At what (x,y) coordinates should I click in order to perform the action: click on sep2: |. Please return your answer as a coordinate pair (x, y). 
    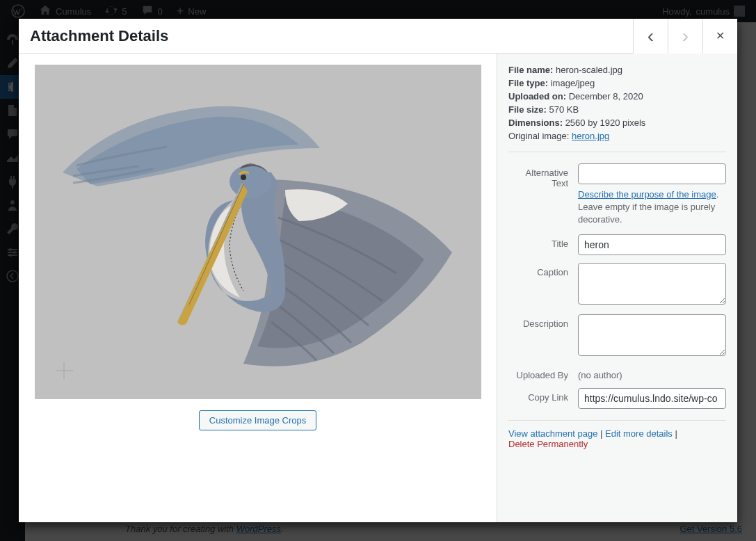
    Looking at the image, I should click on (675, 434).